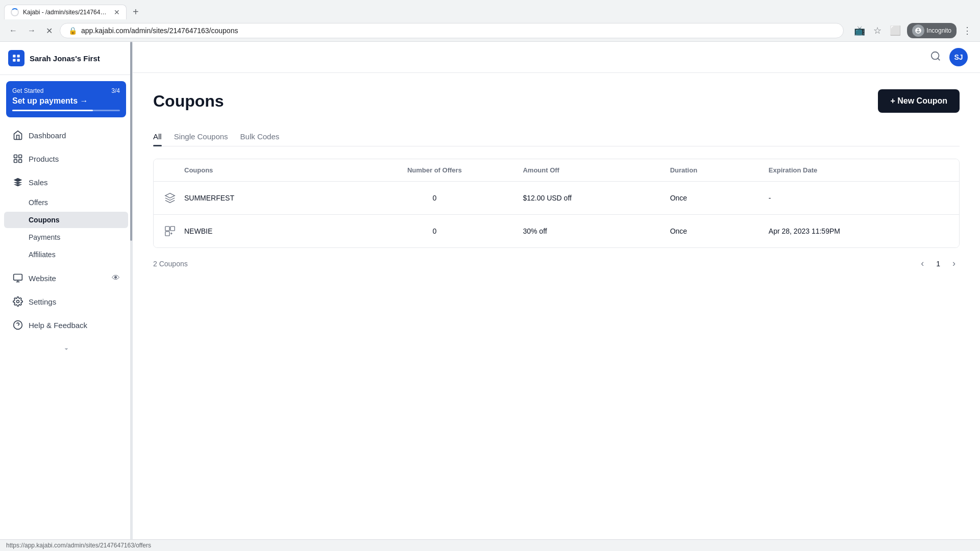  What do you see at coordinates (254, 231) in the screenshot?
I see `coupon-cell-newbie: NEWBIE` at bounding box center [254, 231].